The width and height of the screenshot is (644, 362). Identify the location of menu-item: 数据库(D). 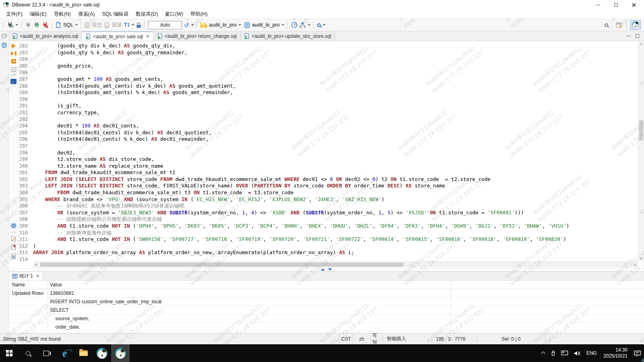
(147, 14).